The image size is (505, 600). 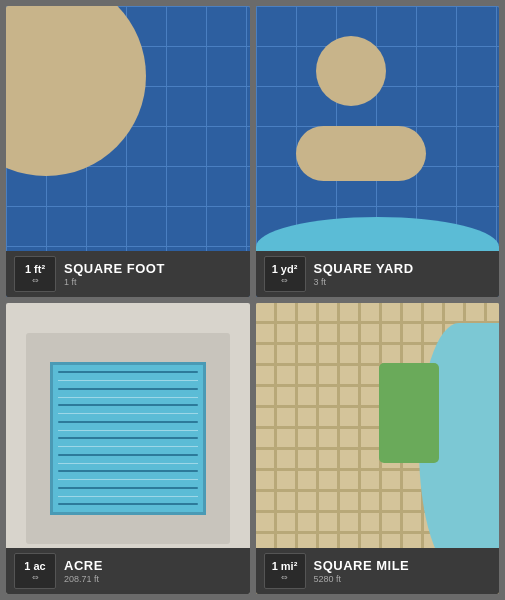 What do you see at coordinates (84, 566) in the screenshot?
I see `label-title-acre: ACRE` at bounding box center [84, 566].